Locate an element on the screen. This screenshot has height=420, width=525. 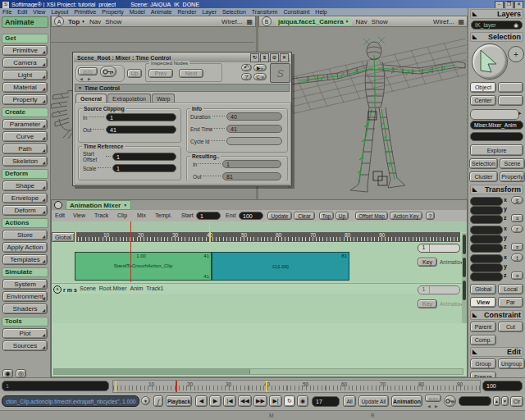
ungroup-button: Ungroup is located at coordinates (512, 364).